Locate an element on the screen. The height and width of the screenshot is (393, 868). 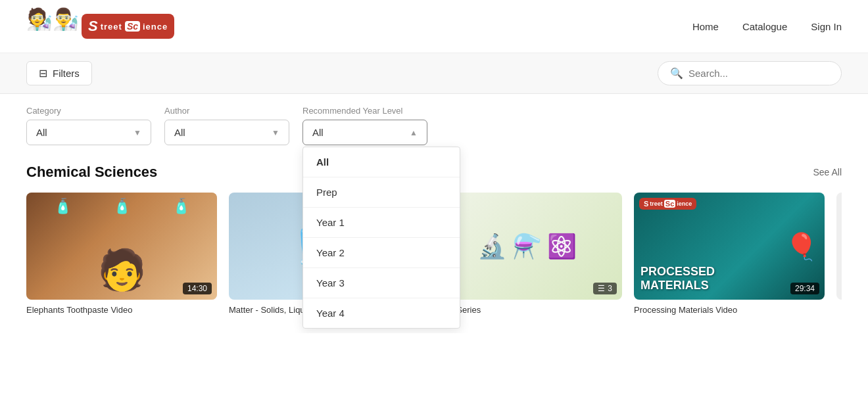
category-filter-group: Category All ▼ is located at coordinates (89, 126).